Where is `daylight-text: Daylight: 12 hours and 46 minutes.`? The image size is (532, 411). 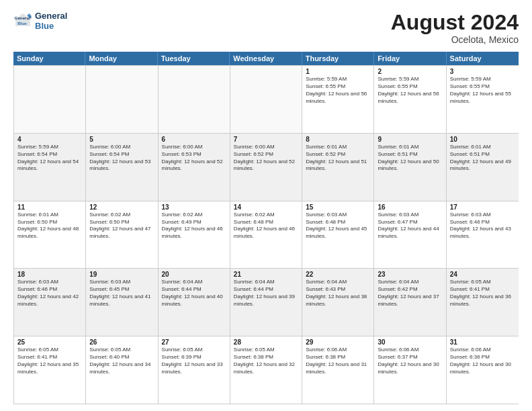
daylight-text: Daylight: 12 hours and 46 minutes. is located at coordinates (266, 233).